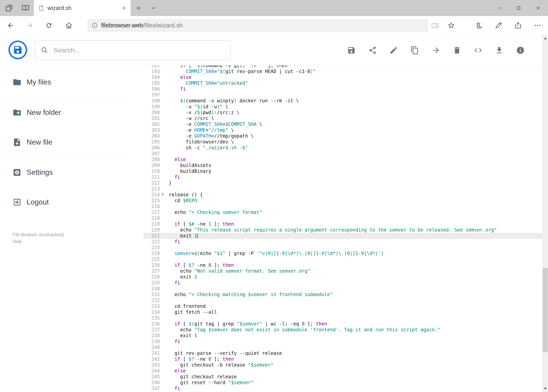 The width and height of the screenshot is (548, 392). What do you see at coordinates (343, 389) in the screenshot?
I see `code-line: 247 fi` at bounding box center [343, 389].